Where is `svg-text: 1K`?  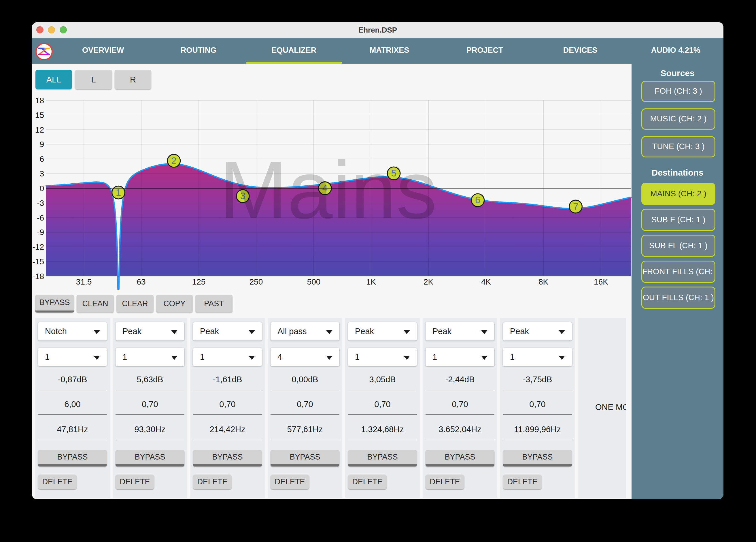 svg-text: 1K is located at coordinates (371, 282).